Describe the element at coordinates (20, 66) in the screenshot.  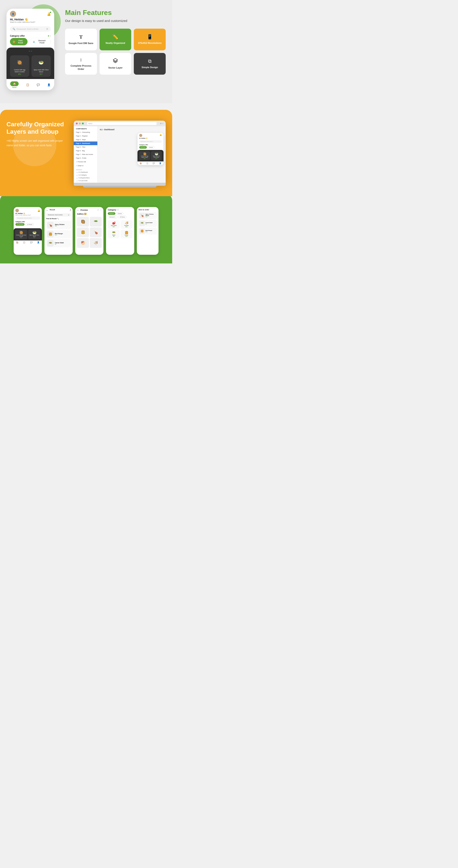
I see `food-card-1: 🥘 Cooked with egg Sweet Cookies $51` at that location.